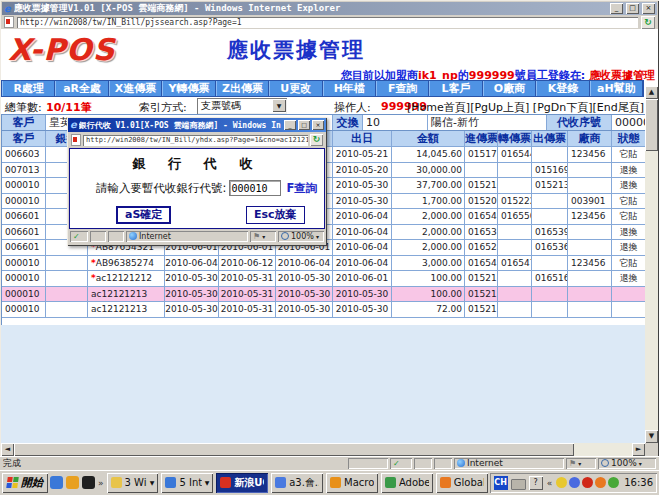  I want to click on taskbar-button: 新浪UC, so click(242, 483).